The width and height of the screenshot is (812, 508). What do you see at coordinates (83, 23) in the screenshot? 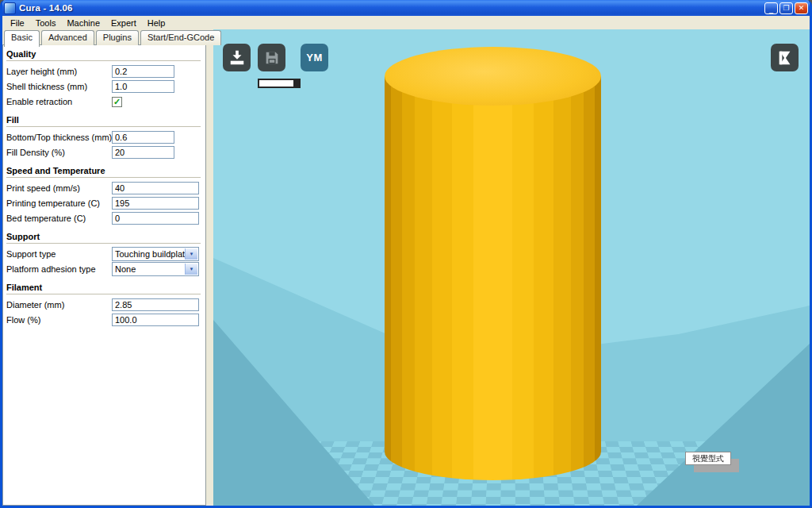
I see `menu-machine: Machine` at bounding box center [83, 23].